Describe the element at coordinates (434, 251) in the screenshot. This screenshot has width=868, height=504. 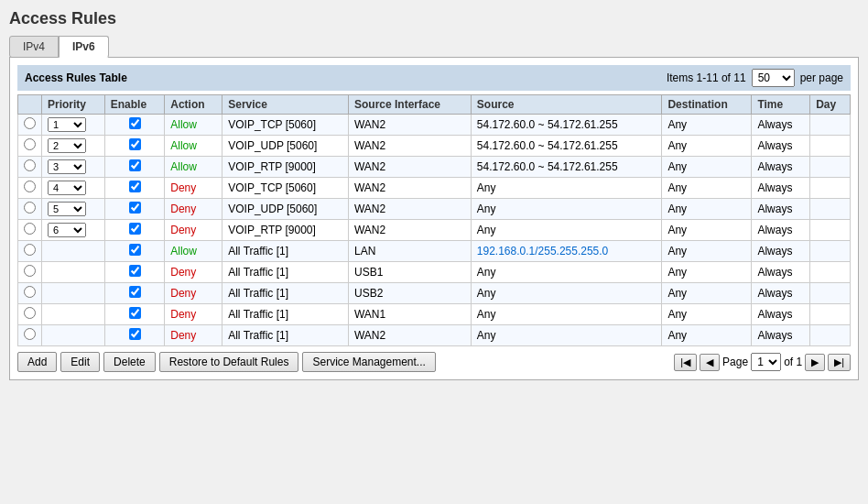
I see `table-row: AllowAll Traffic [1]LAN192.168.0.1/255.2…` at that location.